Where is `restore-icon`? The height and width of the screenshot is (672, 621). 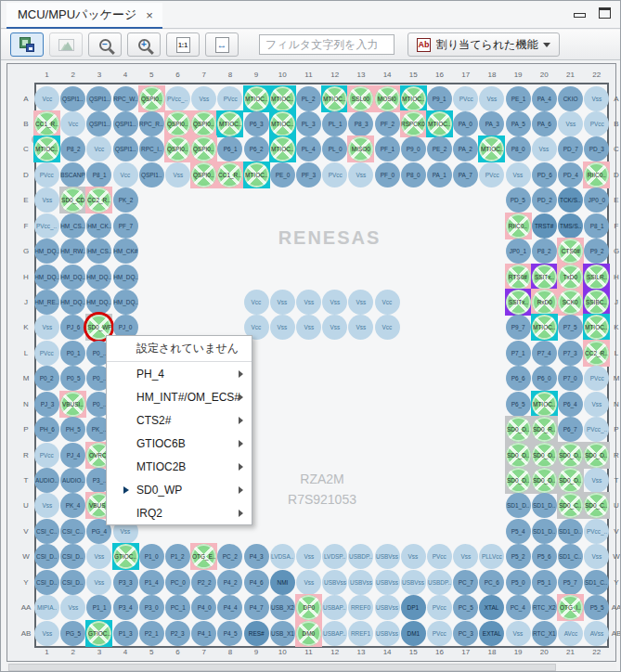 restore-icon is located at coordinates (605, 13).